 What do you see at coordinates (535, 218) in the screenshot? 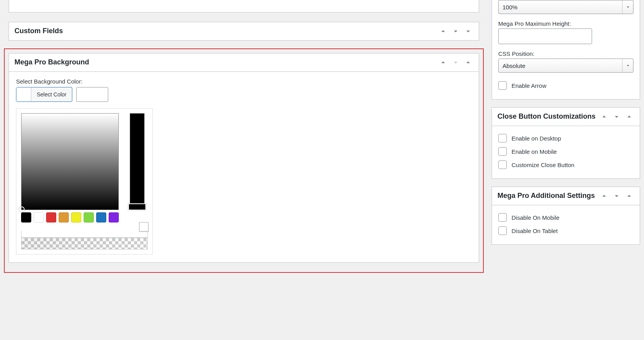
I see `disable-mobile-label: Disable On Mobile` at bounding box center [535, 218].